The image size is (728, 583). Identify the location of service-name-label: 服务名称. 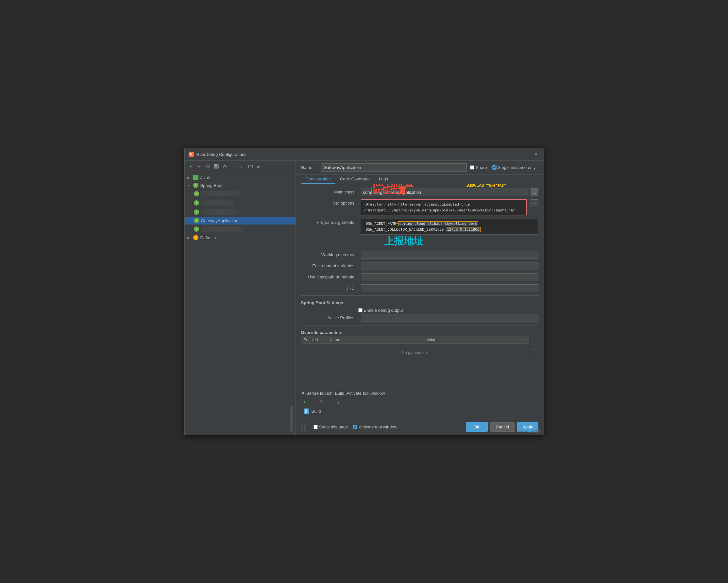
(486, 187).